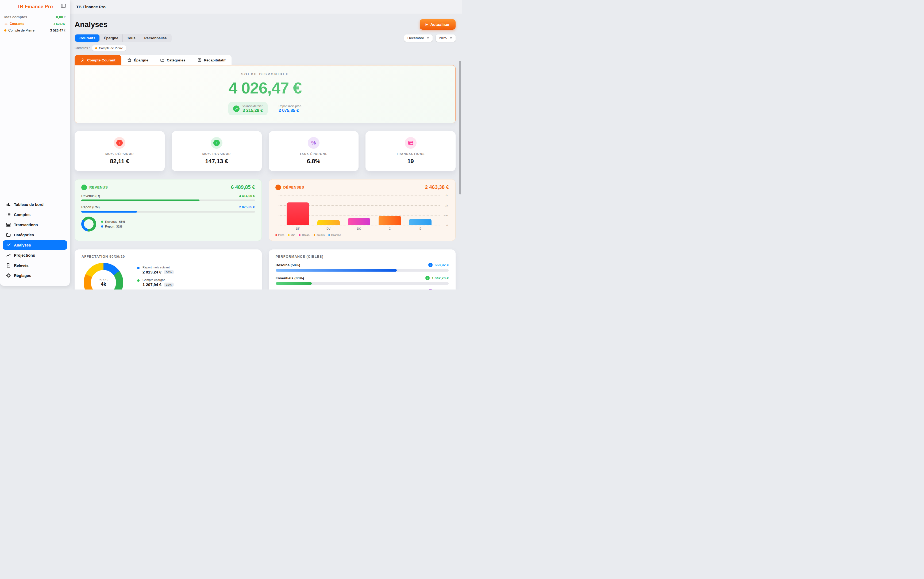 Image resolution: width=924 pixels, height=579 pixels. What do you see at coordinates (35, 235) in the screenshot?
I see `sidebar-item-categories: Catégories` at bounding box center [35, 235].